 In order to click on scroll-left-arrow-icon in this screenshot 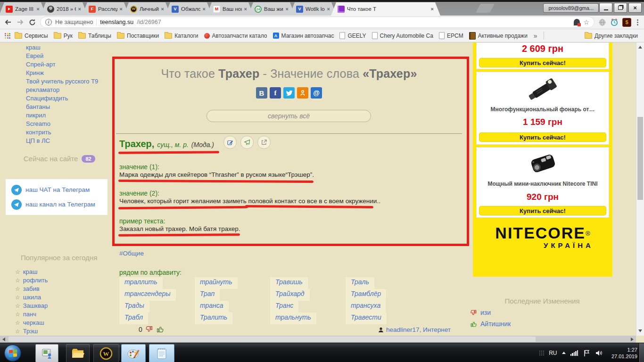, I will do `click(4, 339)`.